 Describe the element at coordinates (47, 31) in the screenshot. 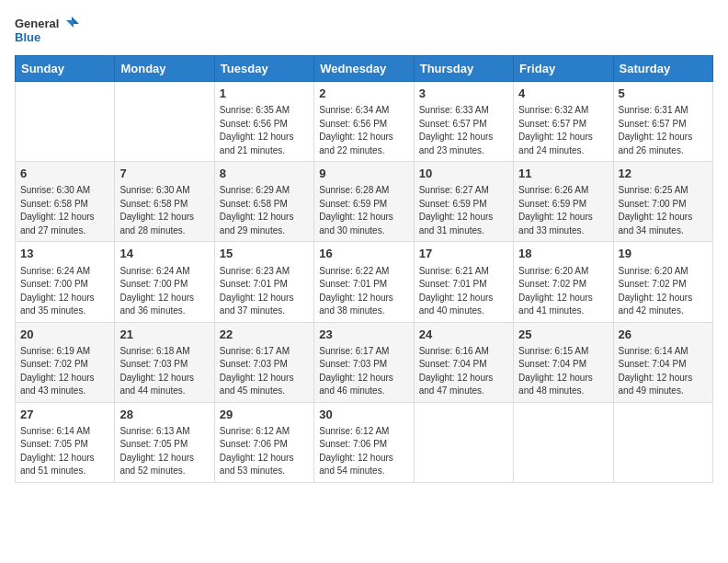

I see `logo: General Blue` at that location.